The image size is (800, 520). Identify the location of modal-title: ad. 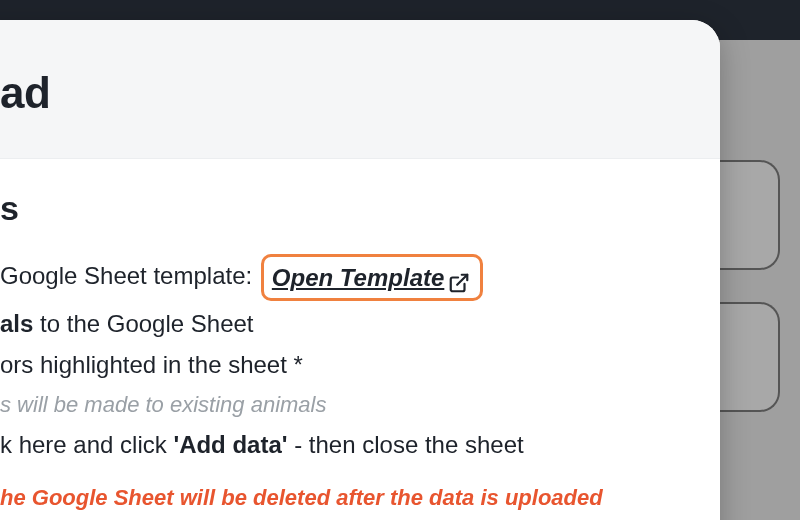
(340, 93).